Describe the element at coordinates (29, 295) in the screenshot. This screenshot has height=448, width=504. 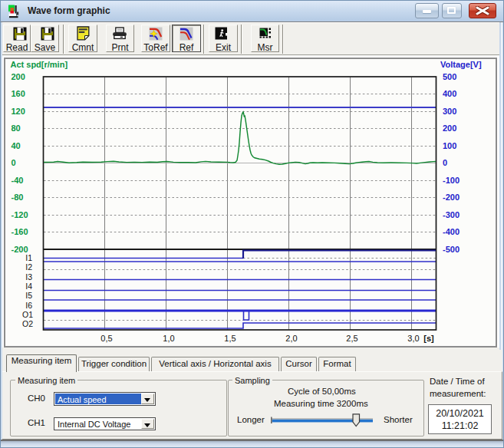
I see `svg-text: I5` at that location.